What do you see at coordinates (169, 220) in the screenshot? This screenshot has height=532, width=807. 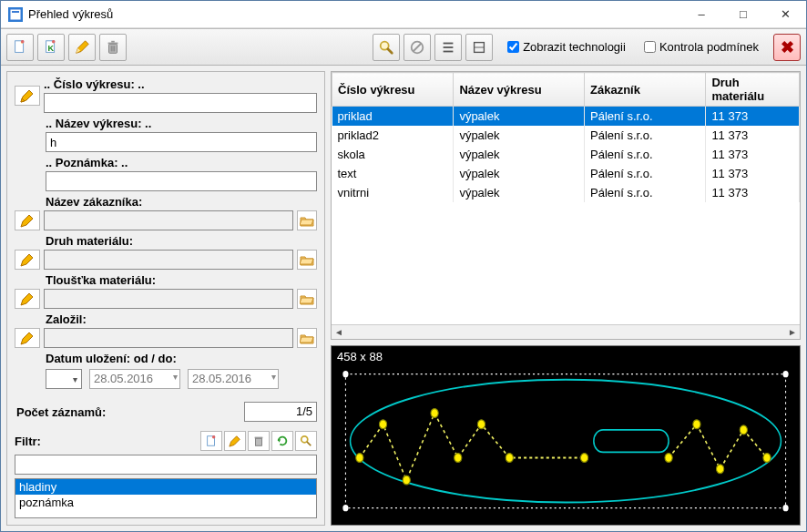 I see `zakaznik-input` at bounding box center [169, 220].